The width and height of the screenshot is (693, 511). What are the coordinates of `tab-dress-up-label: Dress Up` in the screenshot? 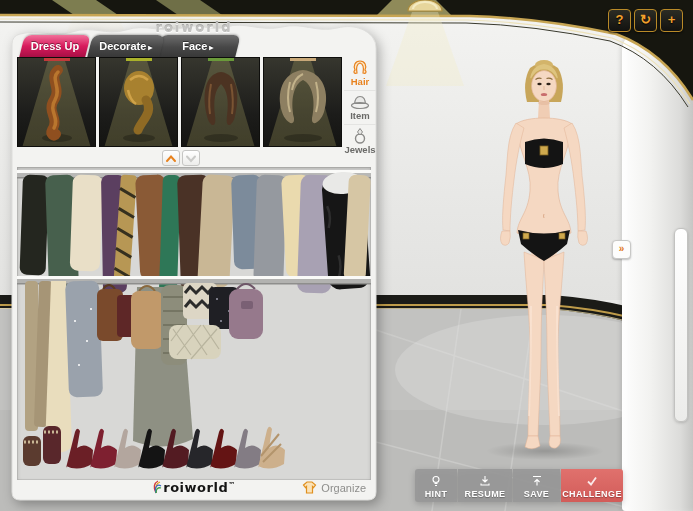 It's located at (55, 46).